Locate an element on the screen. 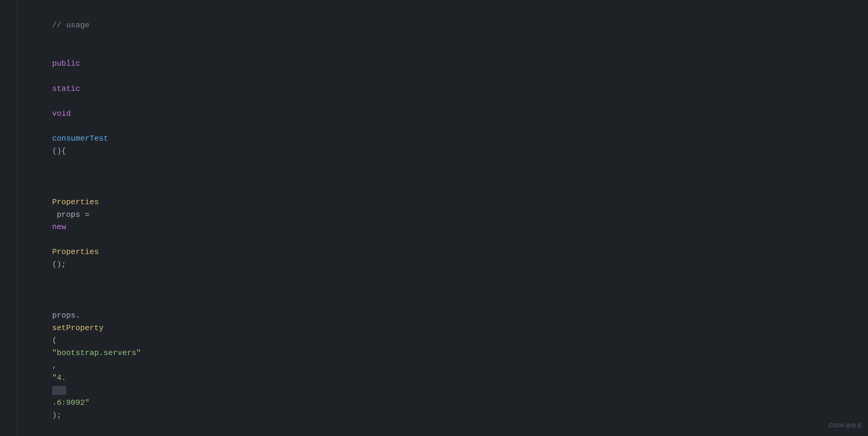  str-bootstrap-key: "bootstrap.servers" is located at coordinates (96, 353).